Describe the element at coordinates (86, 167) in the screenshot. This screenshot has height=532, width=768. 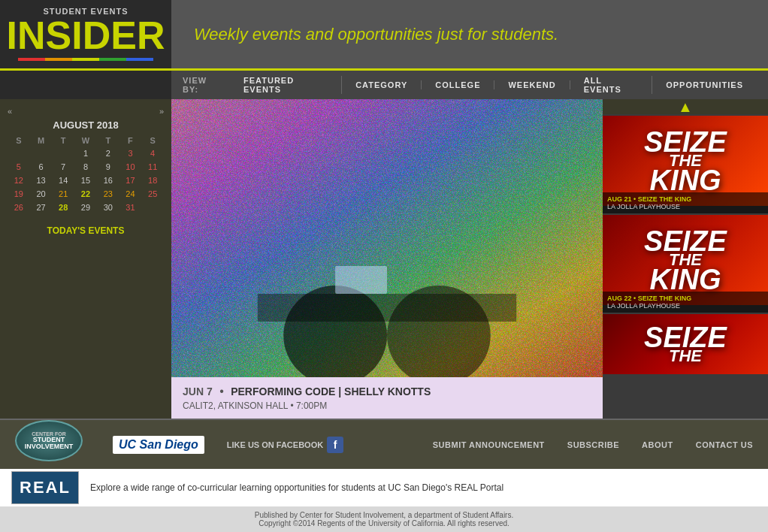
I see `cal-week-2: 5 6 7 8 9 10 11` at that location.